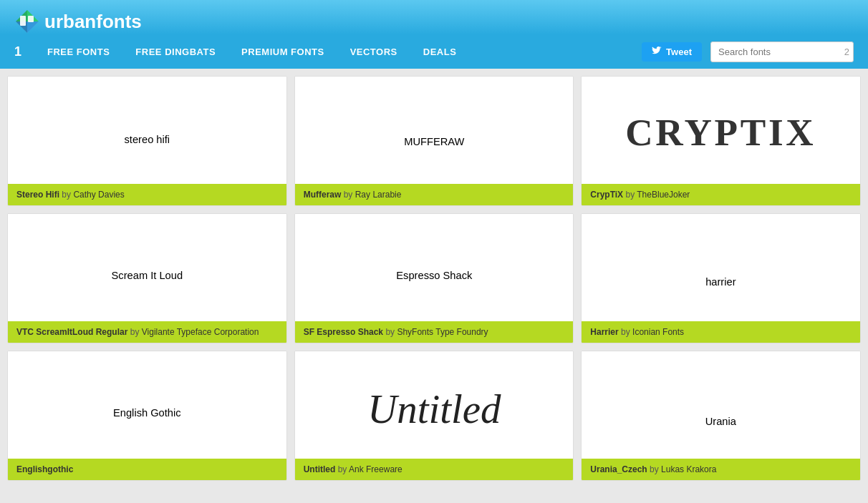 Image resolution: width=868 pixels, height=503 pixels. Describe the element at coordinates (720, 469) in the screenshot. I see `font-info: Urania_Czech by Lukas Krakora` at that location.